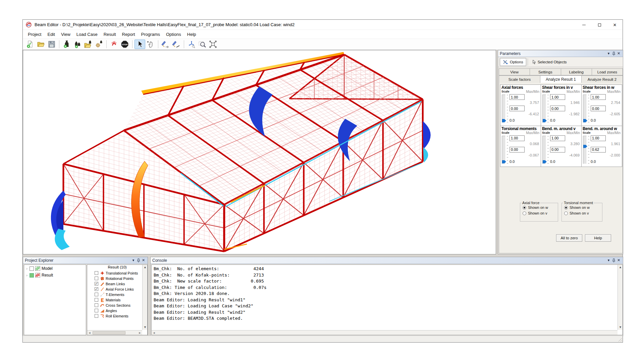 This screenshot has width=644, height=362. What do you see at coordinates (114, 44) in the screenshot?
I see `show-result-surface-icon` at bounding box center [114, 44].